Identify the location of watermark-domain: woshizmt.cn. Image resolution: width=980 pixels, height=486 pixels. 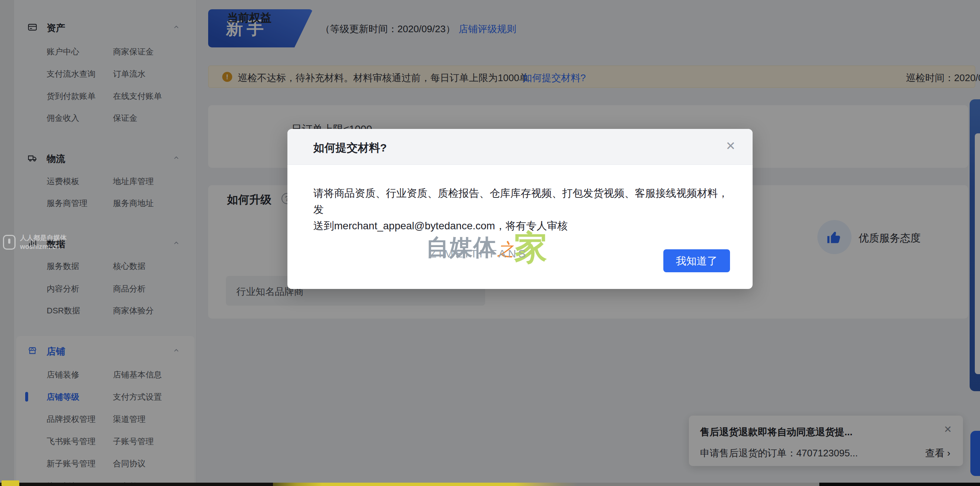
(40, 247).